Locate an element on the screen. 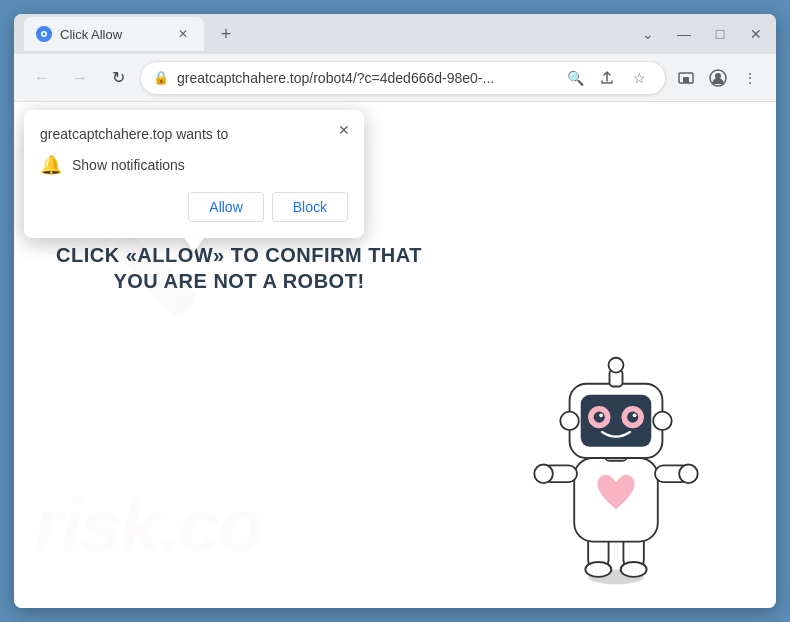 The image size is (790, 622). profile-icon is located at coordinates (718, 78).